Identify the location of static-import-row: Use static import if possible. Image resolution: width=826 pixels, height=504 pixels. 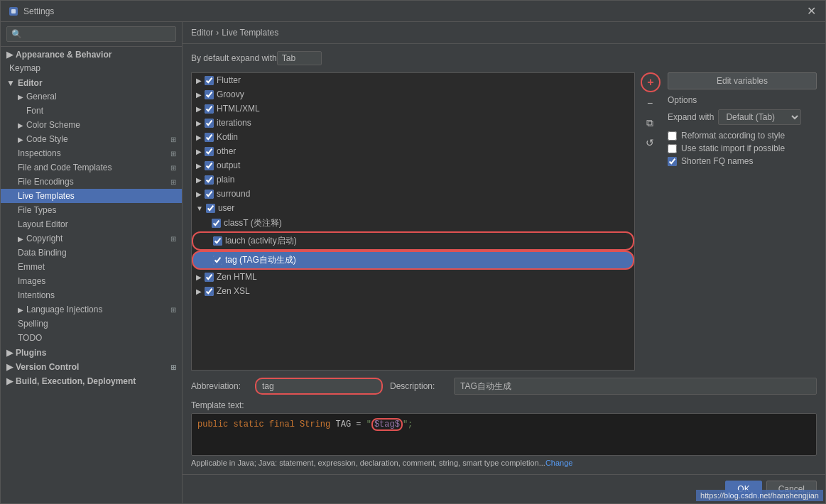
(742, 148).